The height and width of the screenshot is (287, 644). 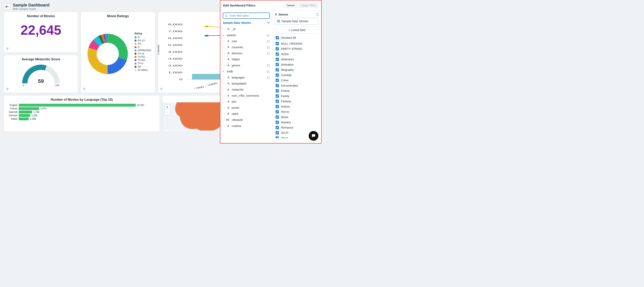 What do you see at coordinates (234, 29) in the screenshot?
I see `field-name: _id` at bounding box center [234, 29].